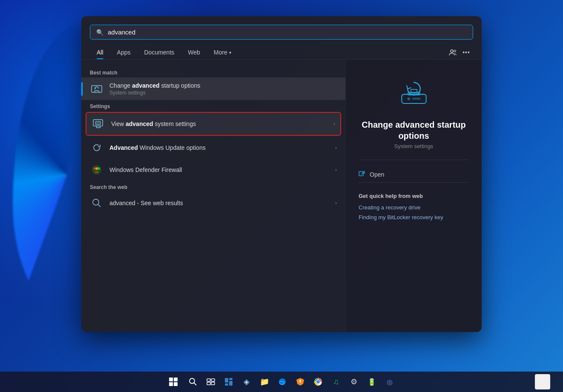  Describe the element at coordinates (219, 170) in the screenshot. I see `result-title-defender: Windows Defender Firewall` at that location.